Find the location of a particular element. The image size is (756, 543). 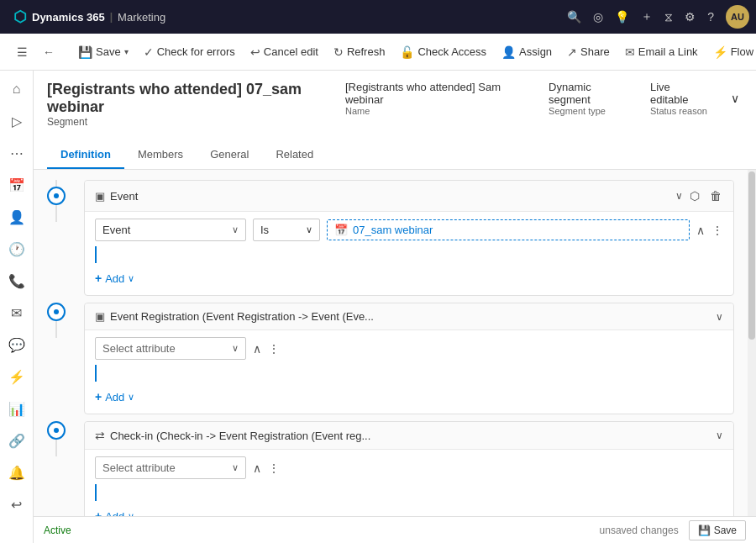

node-circle-event-reg is located at coordinates (56, 312).